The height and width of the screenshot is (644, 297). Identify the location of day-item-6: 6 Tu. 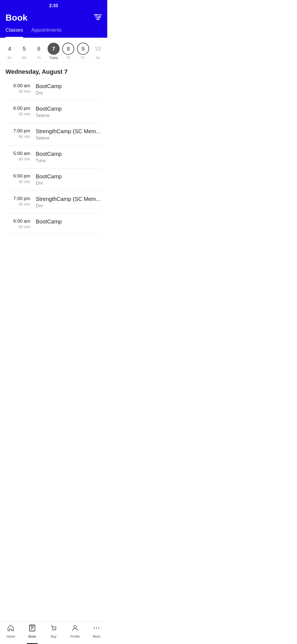
(39, 51).